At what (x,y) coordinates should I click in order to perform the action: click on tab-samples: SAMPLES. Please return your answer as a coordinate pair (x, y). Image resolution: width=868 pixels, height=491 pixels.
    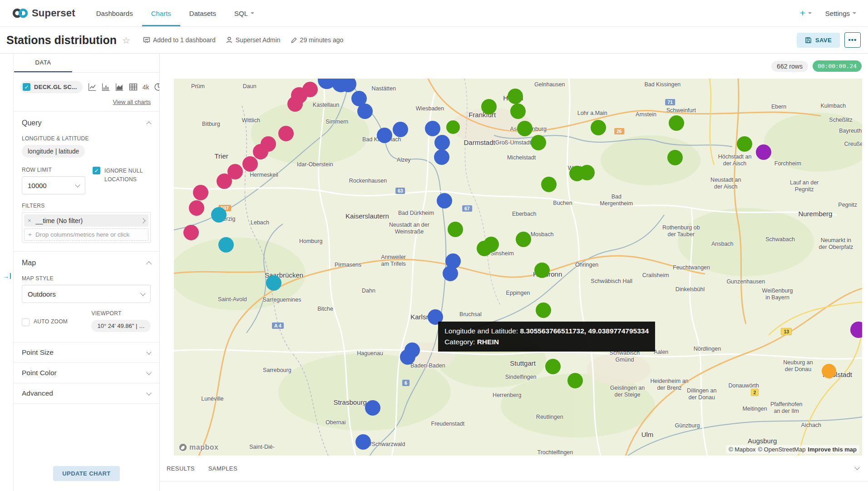
    Looking at the image, I should click on (223, 469).